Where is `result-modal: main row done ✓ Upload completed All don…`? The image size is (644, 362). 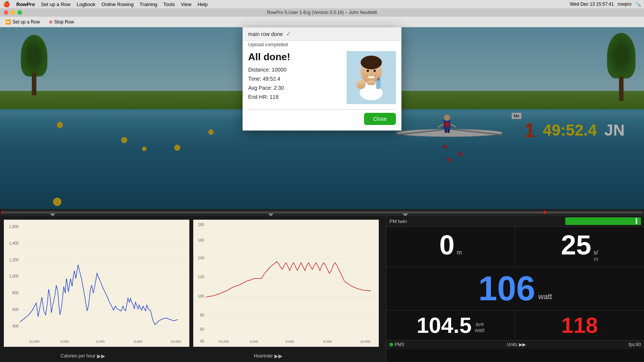
result-modal: main row done ✓ Upload completed All don… is located at coordinates (322, 79).